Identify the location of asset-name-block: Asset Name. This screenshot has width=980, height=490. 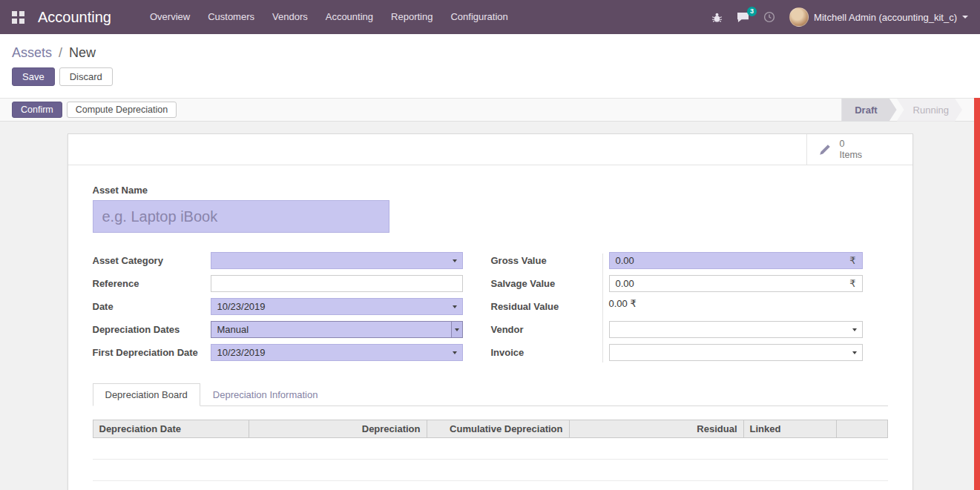
(490, 209).